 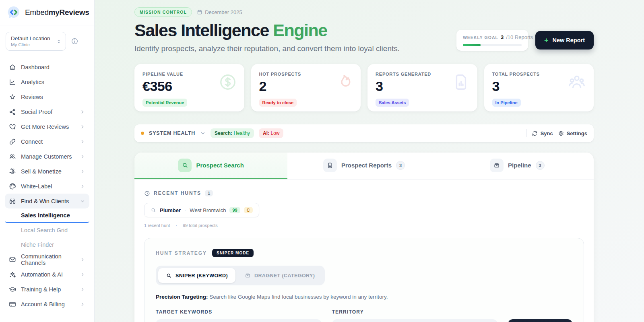 I want to click on archive-icon, so click(x=497, y=165).